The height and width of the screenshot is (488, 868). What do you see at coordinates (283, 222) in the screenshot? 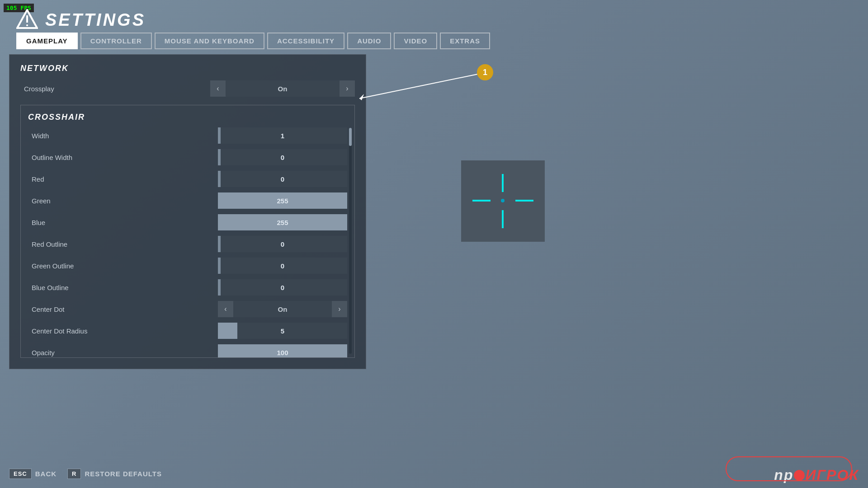
I see `blue-value: 255` at bounding box center [283, 222].